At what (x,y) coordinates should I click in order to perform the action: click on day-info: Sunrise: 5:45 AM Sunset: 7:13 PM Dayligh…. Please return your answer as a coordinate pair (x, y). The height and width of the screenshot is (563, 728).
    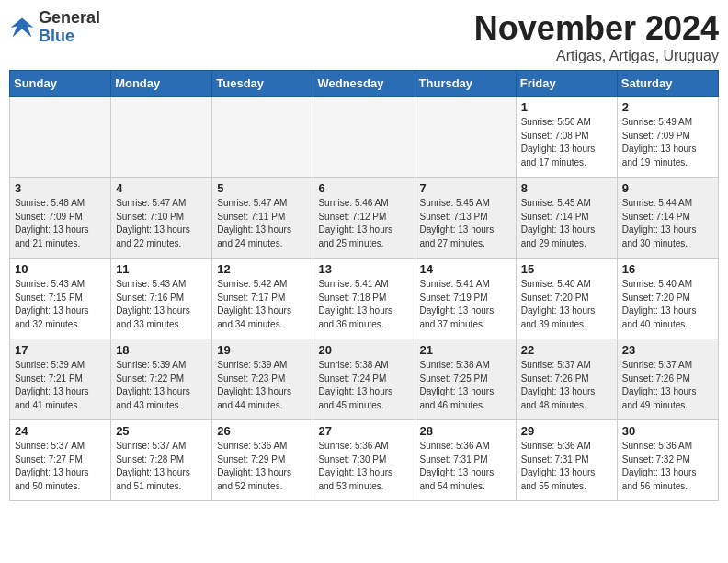
    Looking at the image, I should click on (465, 224).